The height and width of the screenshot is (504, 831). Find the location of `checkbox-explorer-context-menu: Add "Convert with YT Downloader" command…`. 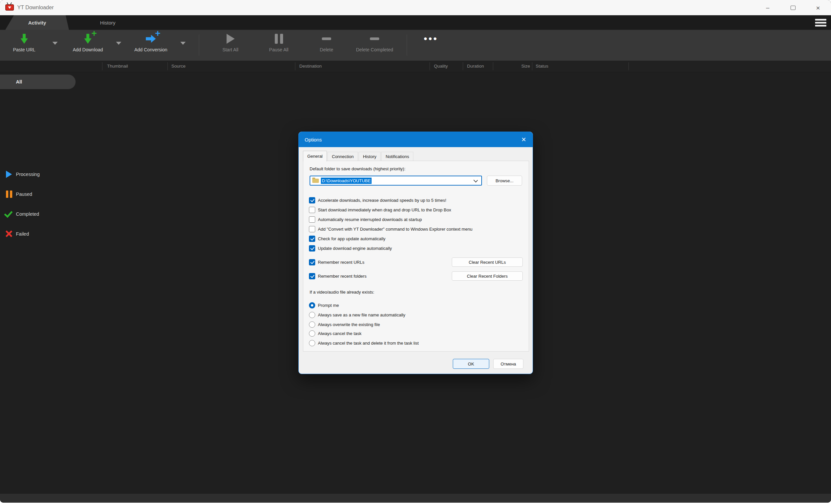

checkbox-explorer-context-menu: Add "Convert with YT Downloader" command… is located at coordinates (391, 229).